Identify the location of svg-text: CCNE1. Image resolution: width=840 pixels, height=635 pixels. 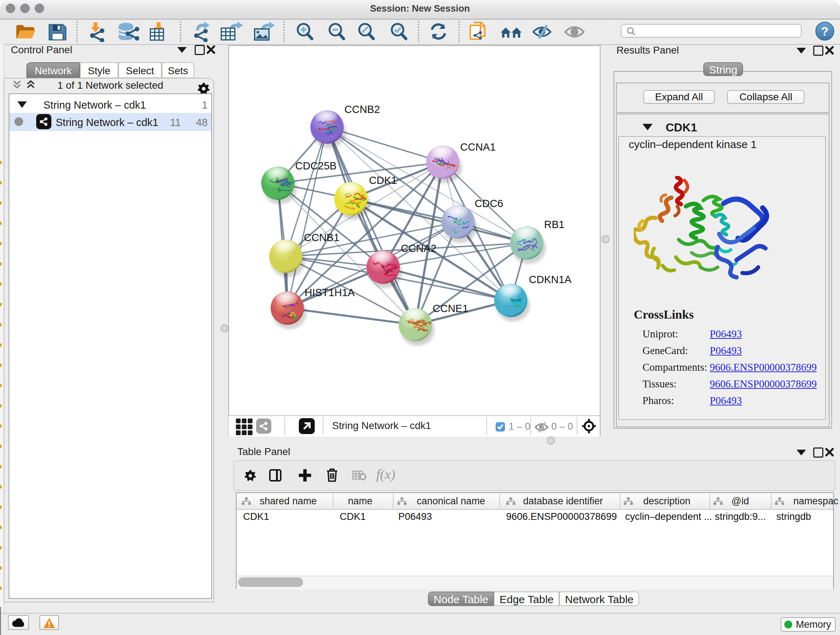
(450, 309).